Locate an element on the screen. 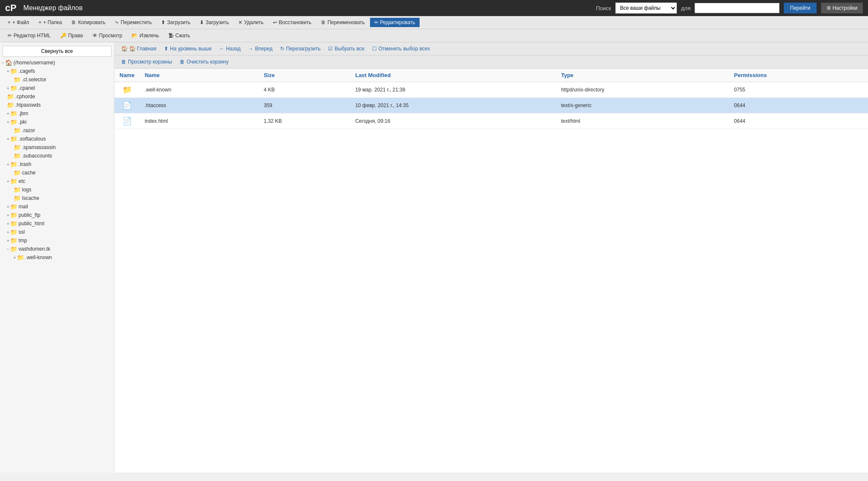  tree-item-cphorde: 📁 .cphorde is located at coordinates (57, 97).